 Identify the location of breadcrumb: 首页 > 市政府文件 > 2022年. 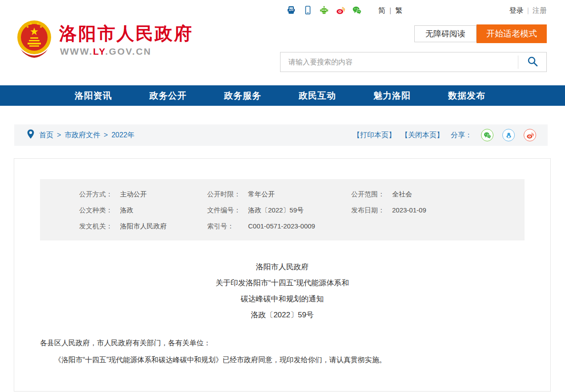
(80, 135).